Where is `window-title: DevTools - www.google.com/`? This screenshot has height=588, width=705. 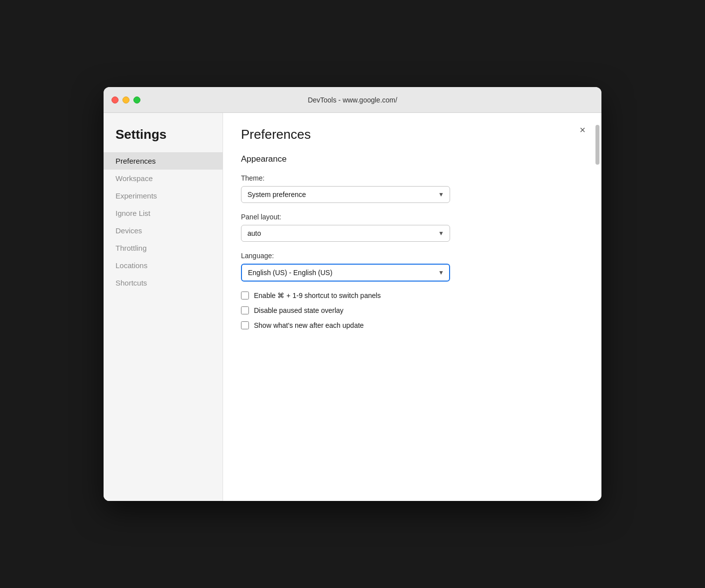 window-title: DevTools - www.google.com/ is located at coordinates (352, 100).